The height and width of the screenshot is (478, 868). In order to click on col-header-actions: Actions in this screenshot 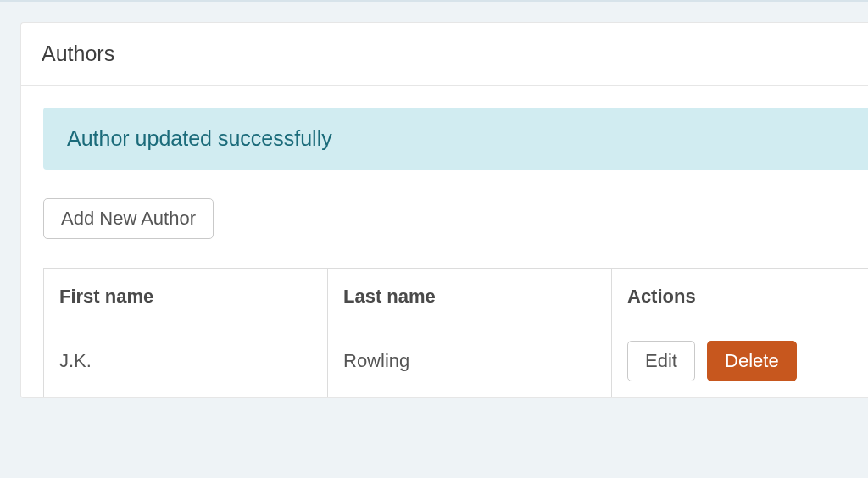, I will do `click(741, 297)`.